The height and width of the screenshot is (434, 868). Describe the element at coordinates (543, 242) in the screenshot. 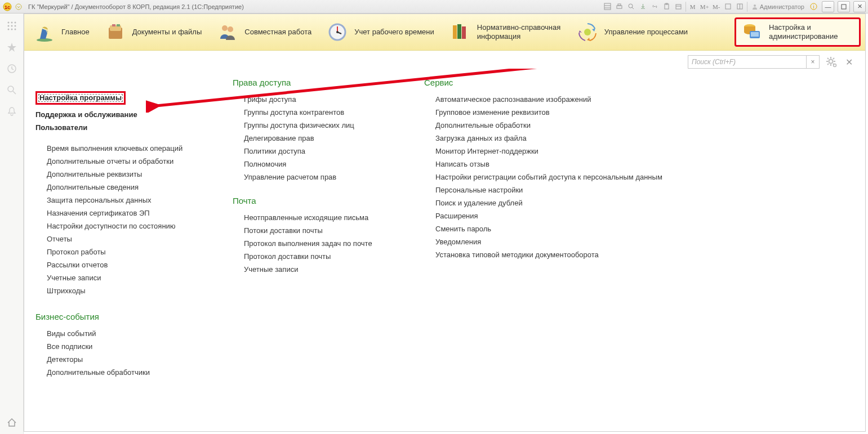

I see `list-item: Уведомления` at that location.